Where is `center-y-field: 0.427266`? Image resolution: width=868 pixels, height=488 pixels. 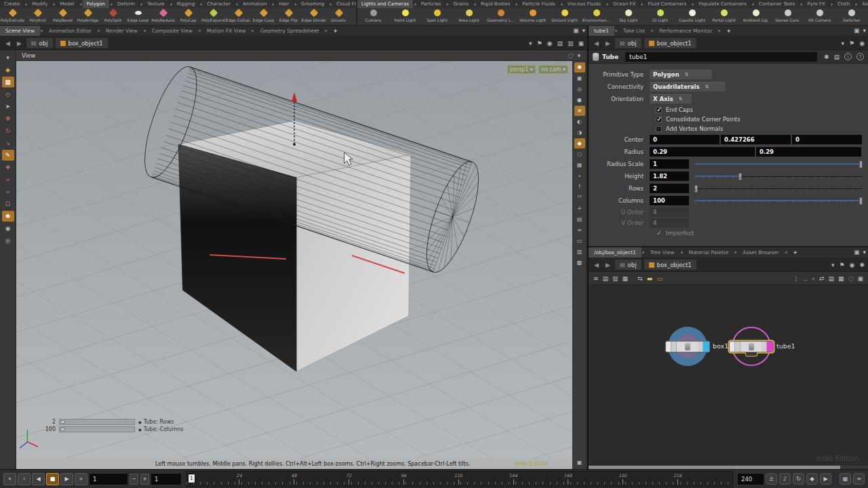
center-y-field: 0.427266 is located at coordinates (755, 140).